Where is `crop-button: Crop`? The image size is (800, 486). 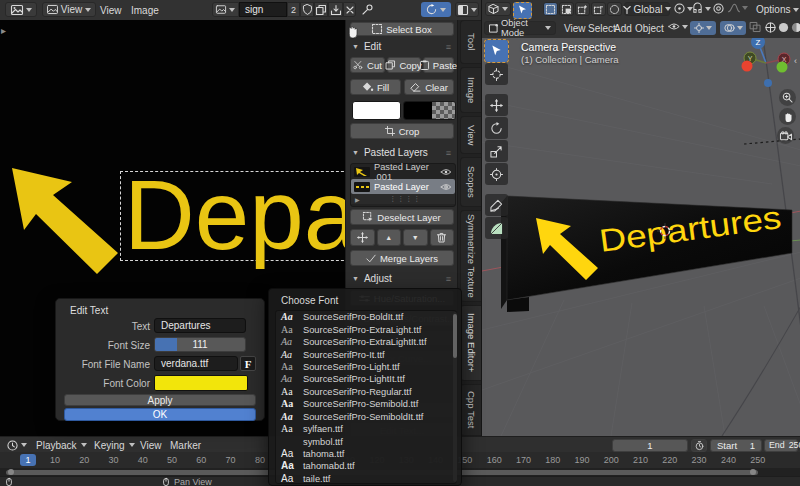
crop-button: Crop is located at coordinates (402, 131).